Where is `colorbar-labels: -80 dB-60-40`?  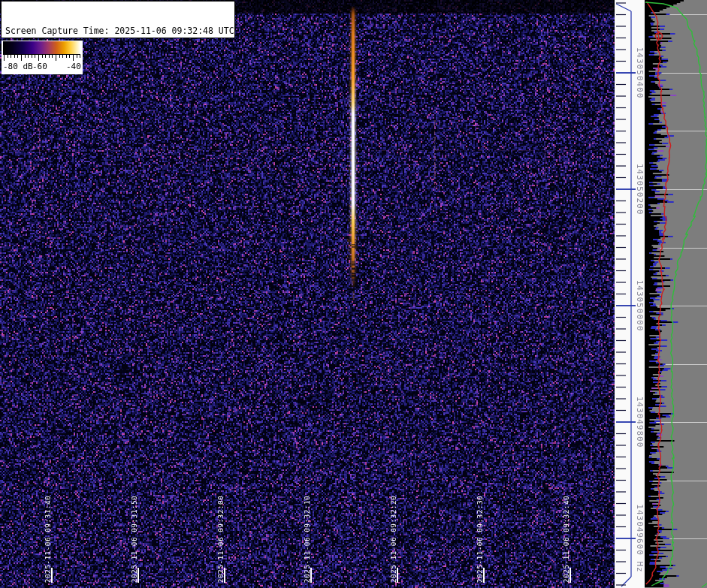
colorbar-labels: -80 dB-60-40 is located at coordinates (42, 68).